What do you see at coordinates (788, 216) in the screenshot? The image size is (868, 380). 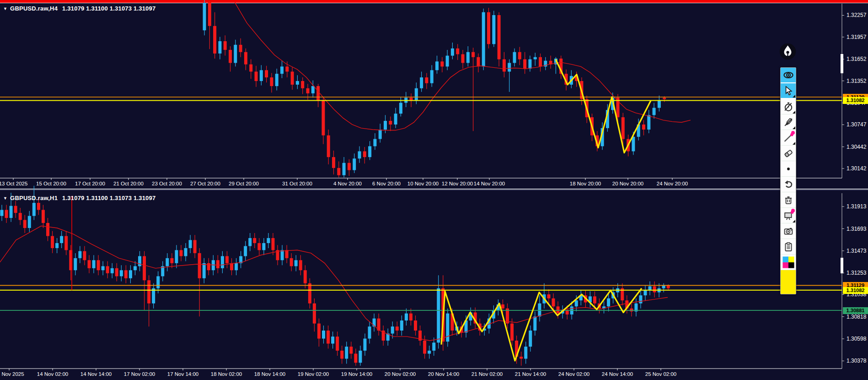 I see `toolbar-item-board-icon` at bounding box center [788, 216].